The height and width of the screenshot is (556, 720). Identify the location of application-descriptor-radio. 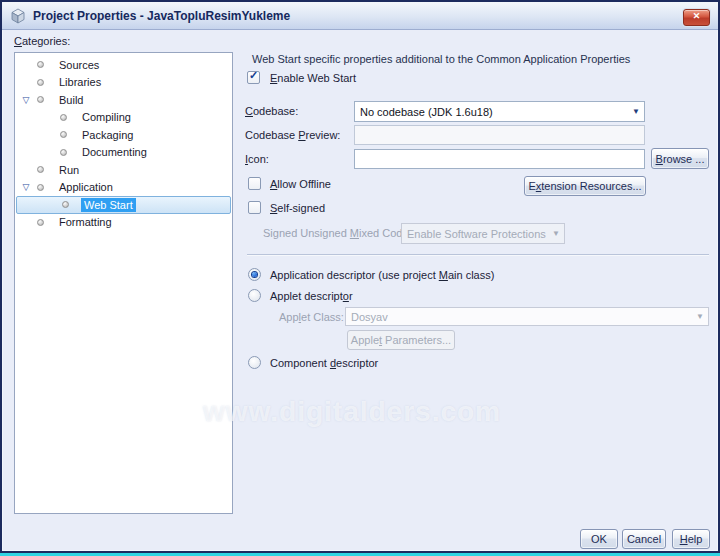
(254, 274).